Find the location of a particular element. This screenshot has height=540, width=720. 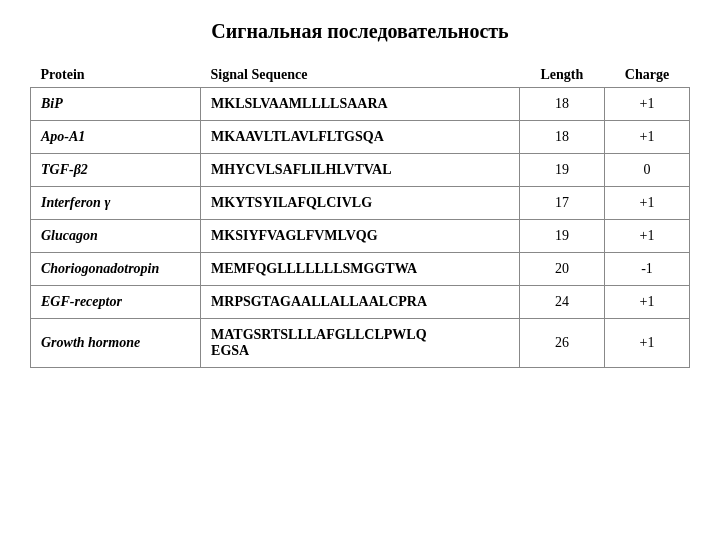

table-row: EGF-receptorMRPSGTAGAALLALLAALCPRA24+1 is located at coordinates (360, 302).